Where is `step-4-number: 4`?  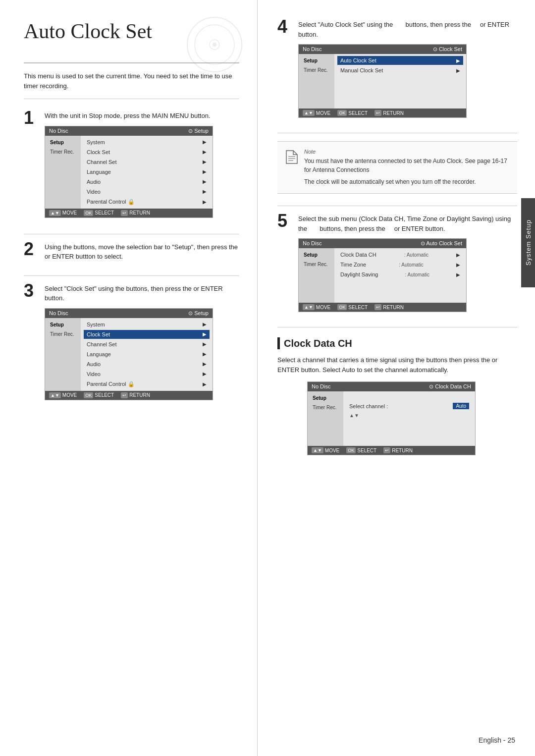 step-4-number: 4 is located at coordinates (284, 71).